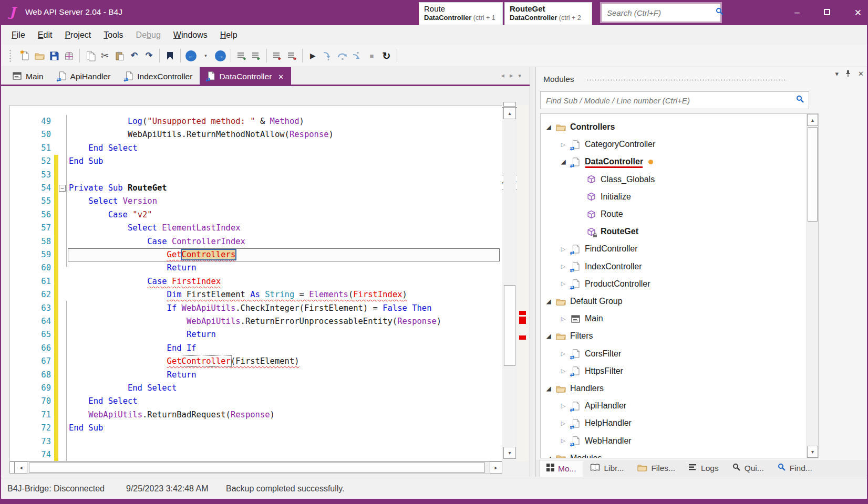  Describe the element at coordinates (21, 467) in the screenshot. I see `scroll-left-icon: ◂` at that location.